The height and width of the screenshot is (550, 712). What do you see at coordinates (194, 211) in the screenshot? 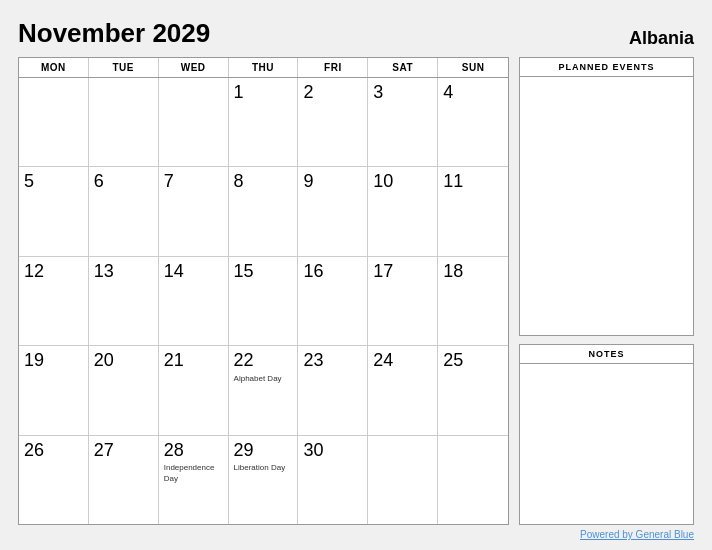
I see `calendar-cell: 7` at bounding box center [194, 211].